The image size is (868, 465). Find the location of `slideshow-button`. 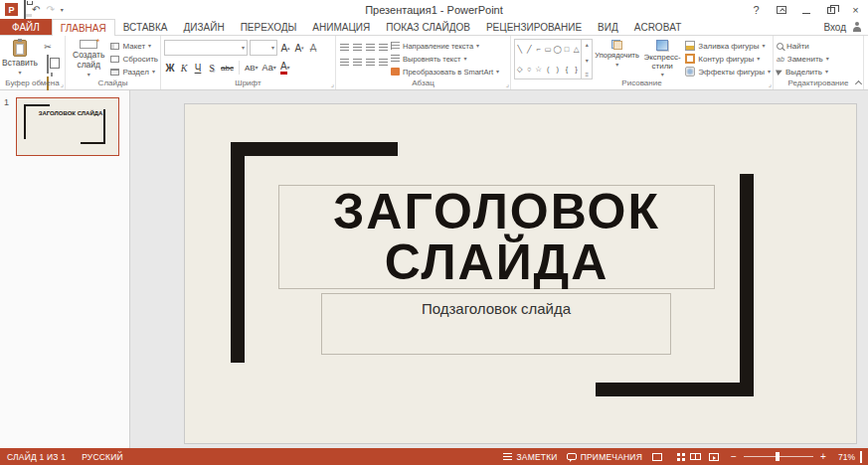

slideshow-button is located at coordinates (714, 457).